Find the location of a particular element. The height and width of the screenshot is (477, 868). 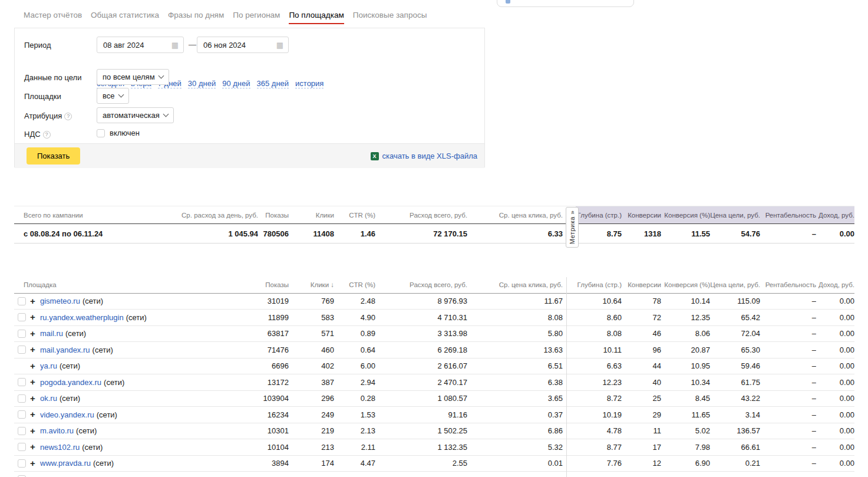

cell-value: 96 is located at coordinates (641, 350).